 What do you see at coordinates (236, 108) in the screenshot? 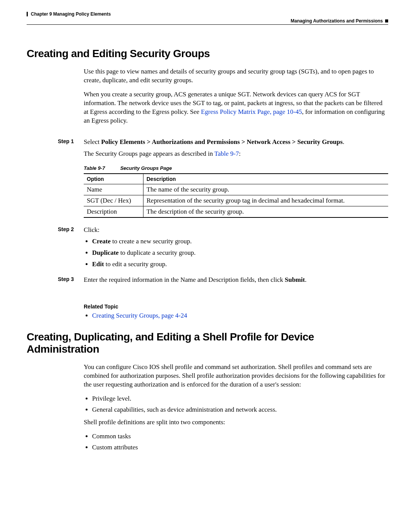
I see `intro-paragraph-2: When you create a security group, ACS ge…` at bounding box center [236, 108].